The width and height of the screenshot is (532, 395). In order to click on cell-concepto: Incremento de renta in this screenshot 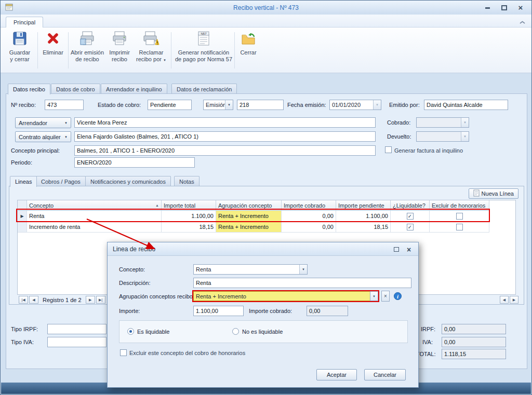, I will do `click(95, 227)`.